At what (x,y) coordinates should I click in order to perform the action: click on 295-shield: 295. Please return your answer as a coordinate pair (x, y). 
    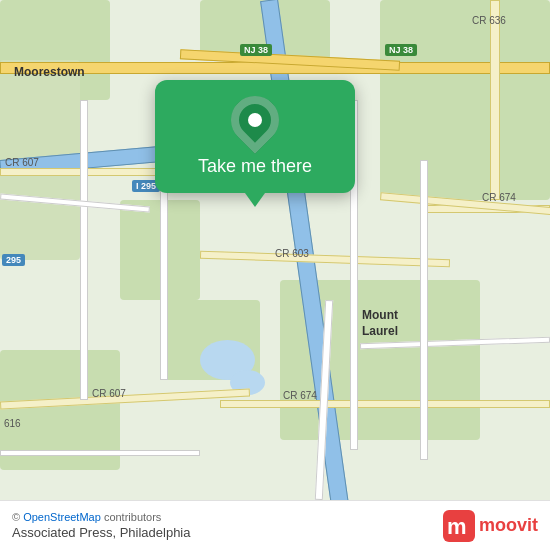
    Looking at the image, I should click on (14, 260).